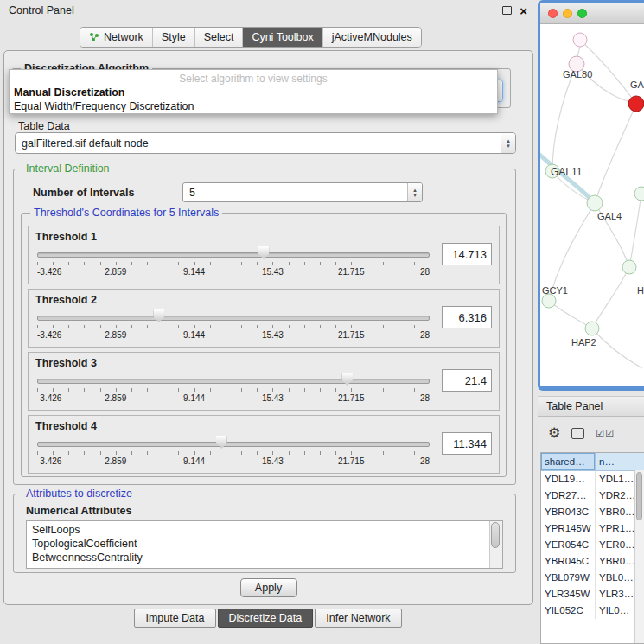 The width and height of the screenshot is (644, 644). I want to click on number-of-intervals-label: Number of Intervals, so click(83, 193).